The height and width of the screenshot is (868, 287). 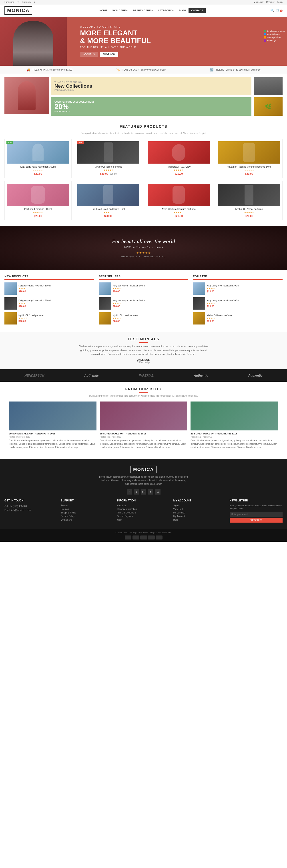 I want to click on nav-home: HOME, so click(x=103, y=10).